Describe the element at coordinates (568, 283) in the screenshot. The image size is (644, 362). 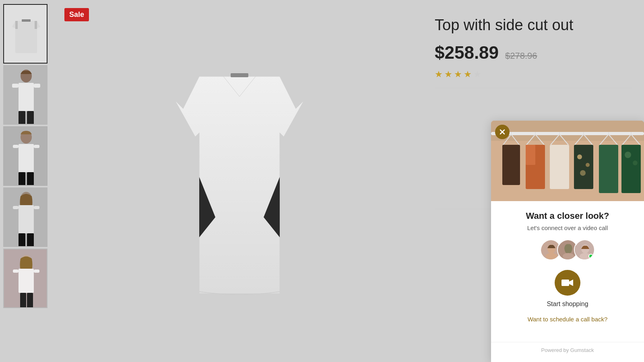
I see `video-camera-icon` at that location.